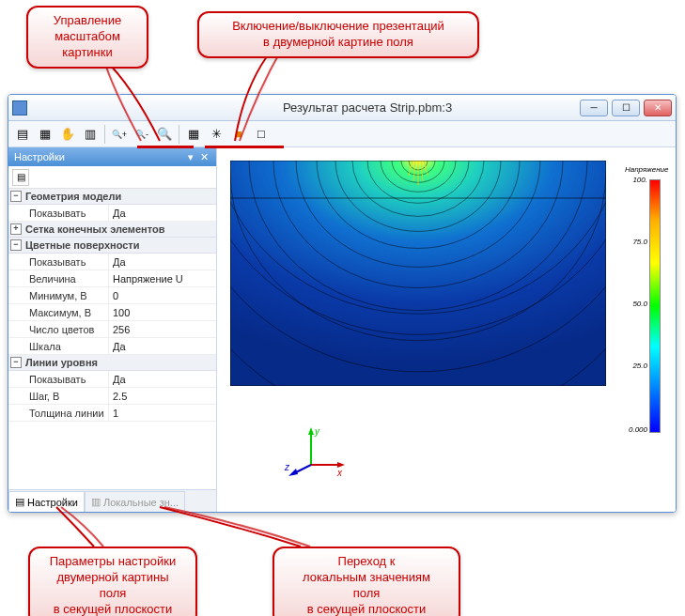 The height and width of the screenshot is (616, 685). Describe the element at coordinates (165, 146) in the screenshot. I see `marker-zoom` at that location.